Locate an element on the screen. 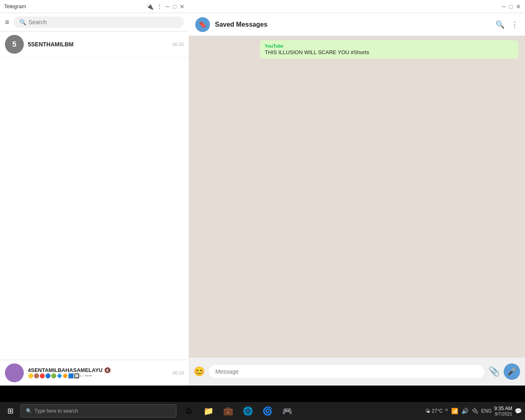  mute-icon: 🔇 is located at coordinates (107, 370).